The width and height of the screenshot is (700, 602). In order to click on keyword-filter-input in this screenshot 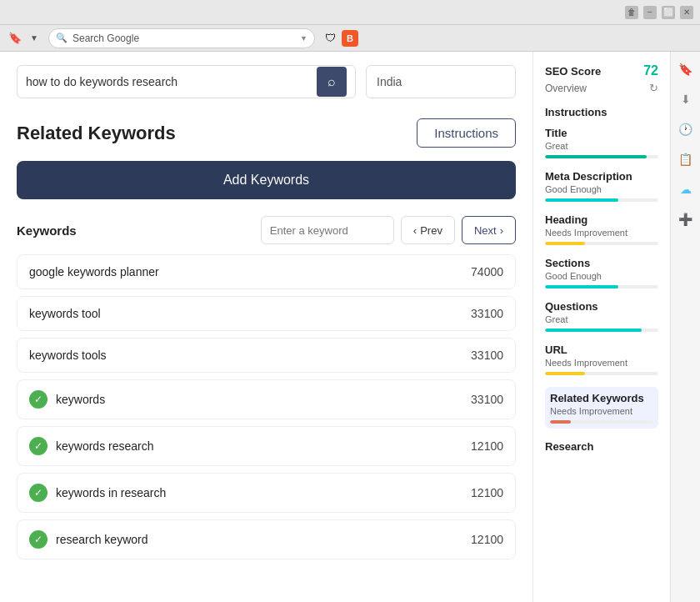, I will do `click(328, 230)`.